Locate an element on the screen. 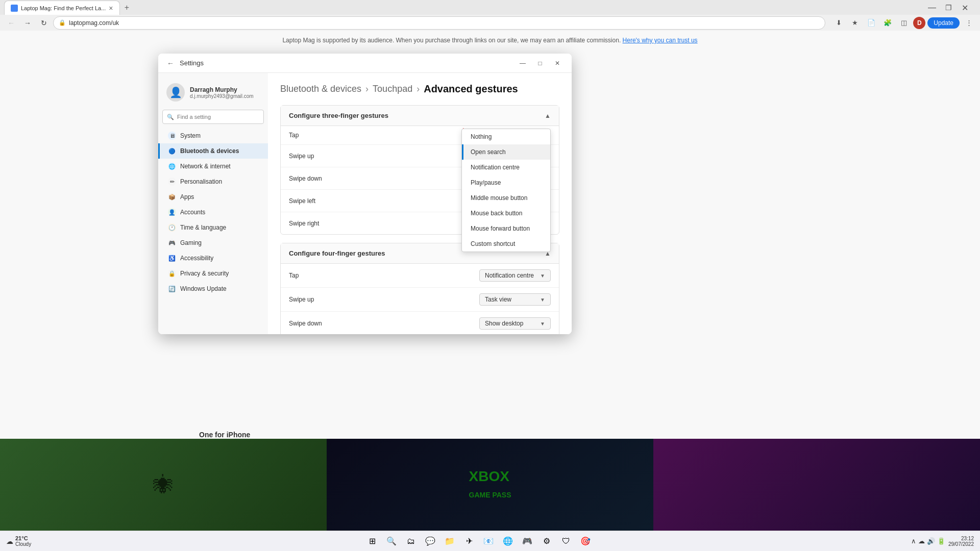 The width and height of the screenshot is (980, 551). article-label: One for iPhone is located at coordinates (225, 435).